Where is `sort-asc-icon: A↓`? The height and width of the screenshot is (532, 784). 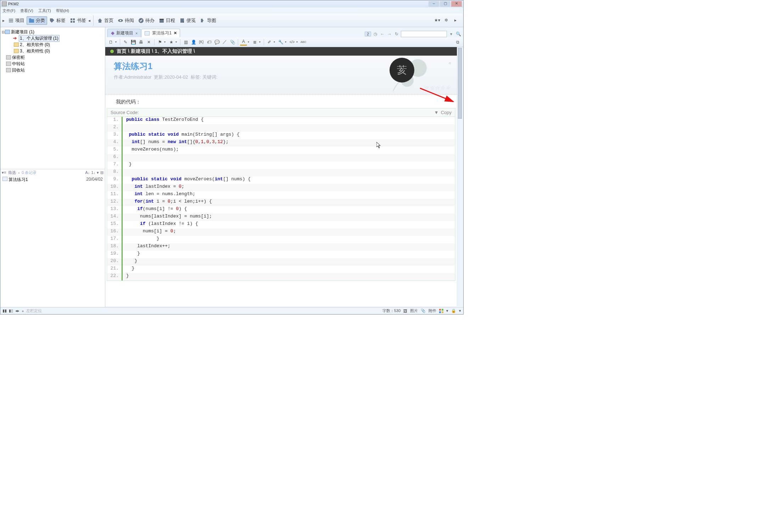 sort-asc-icon: A↓ is located at coordinates (88, 173).